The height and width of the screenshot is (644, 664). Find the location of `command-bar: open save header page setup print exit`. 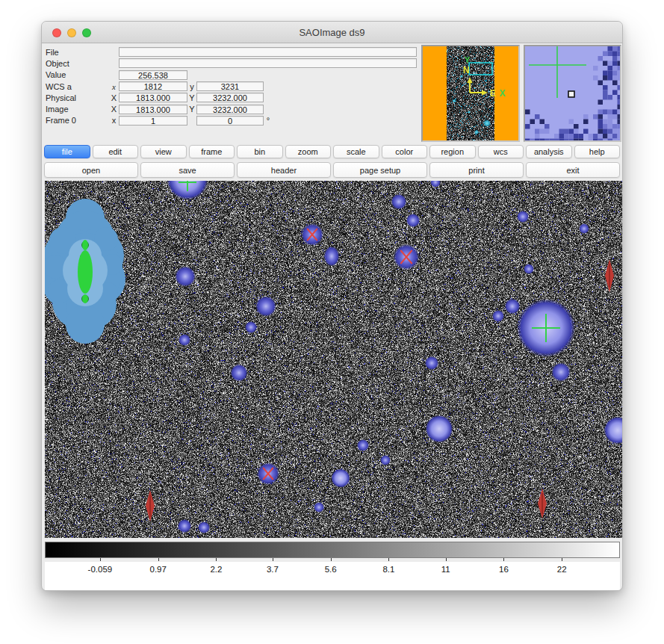

command-bar: open save header page setup print exit is located at coordinates (332, 170).